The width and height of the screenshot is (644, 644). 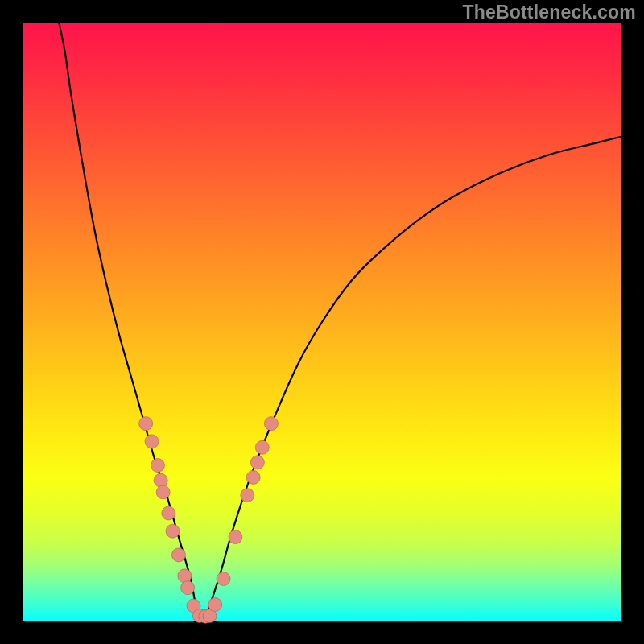 What do you see at coordinates (209, 520) in the screenshot?
I see `data-points-group` at bounding box center [209, 520].